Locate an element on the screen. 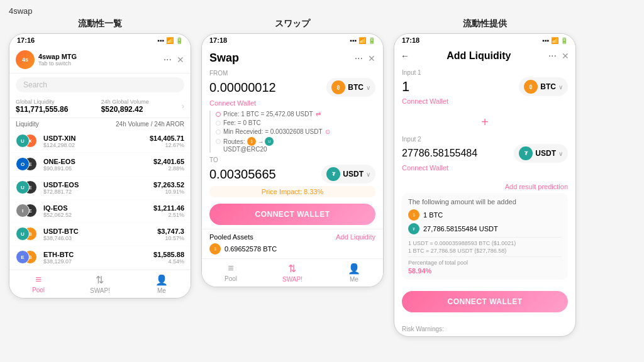 The width and height of the screenshot is (644, 362). item-pct-0: 12.67% is located at coordinates (167, 145).